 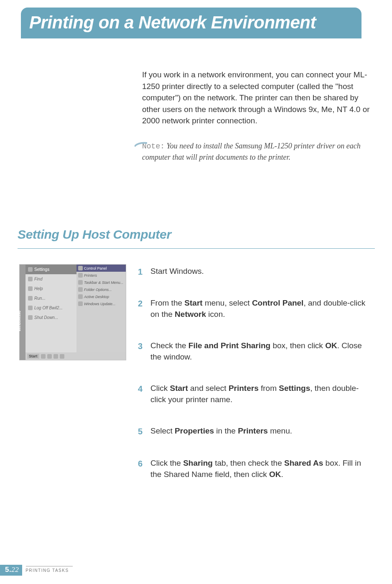 I want to click on step-text: Click Start and select Printers from Set…, so click(x=262, y=394).